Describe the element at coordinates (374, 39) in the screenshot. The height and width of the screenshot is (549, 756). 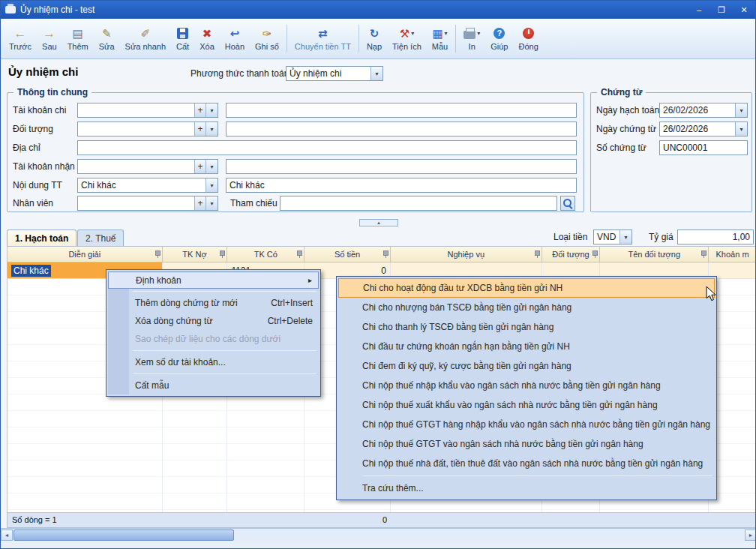
I see `toolbar-nap: ↻ Nạp` at that location.